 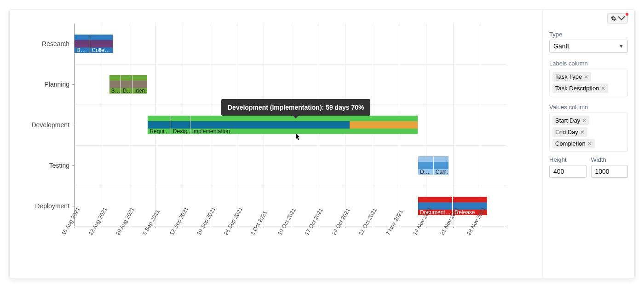 I want to click on tag-label: Task Description, so click(x=577, y=88).